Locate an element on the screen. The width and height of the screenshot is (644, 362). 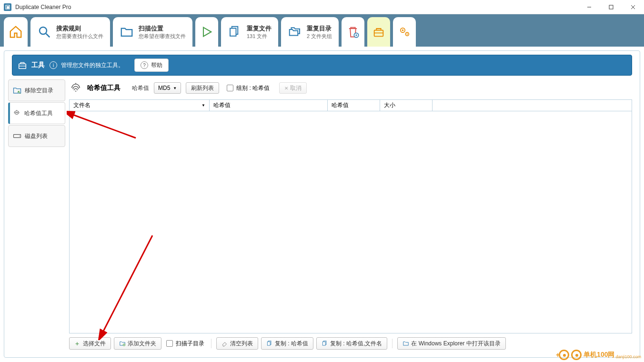
help-icon: ? is located at coordinates (144, 65).